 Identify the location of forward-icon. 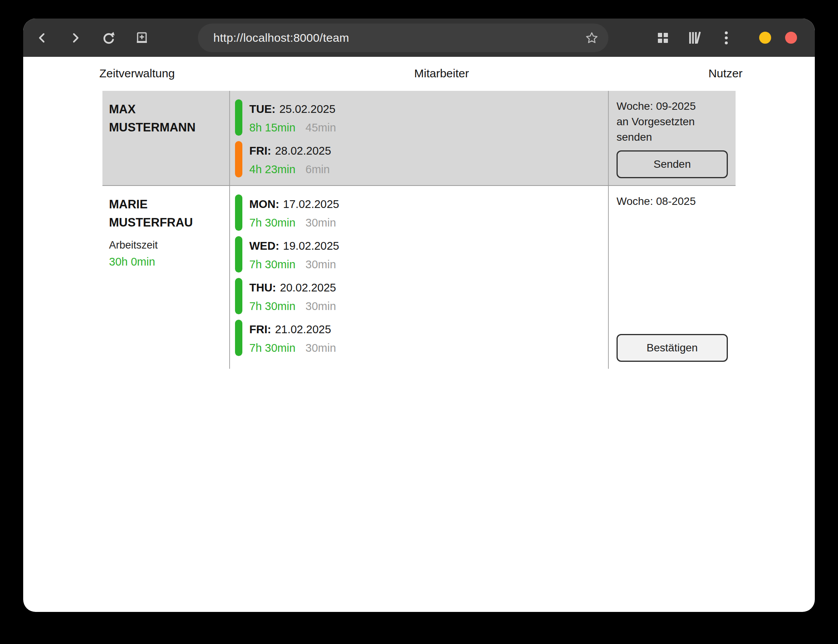
(75, 38).